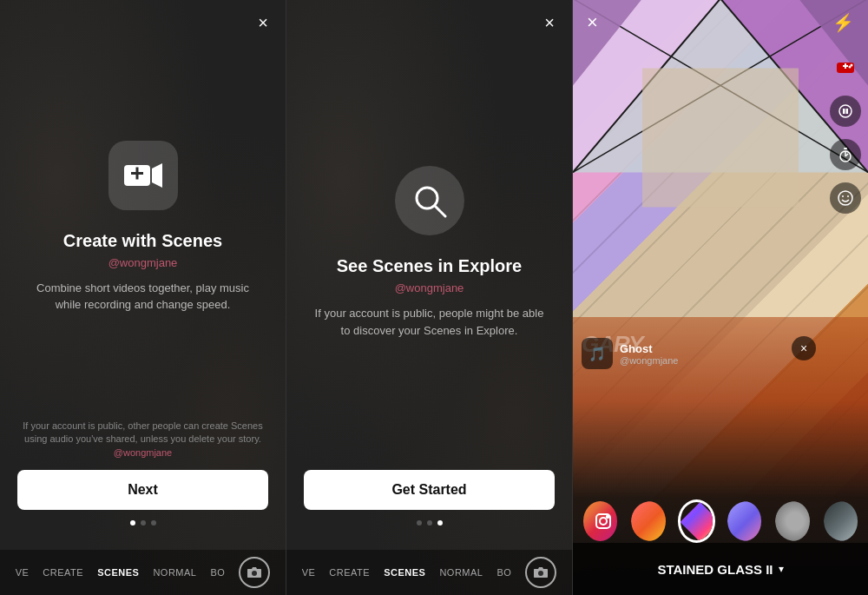 This screenshot has width=868, height=595. What do you see at coordinates (720, 521) in the screenshot?
I see `filter-tray` at bounding box center [720, 521].